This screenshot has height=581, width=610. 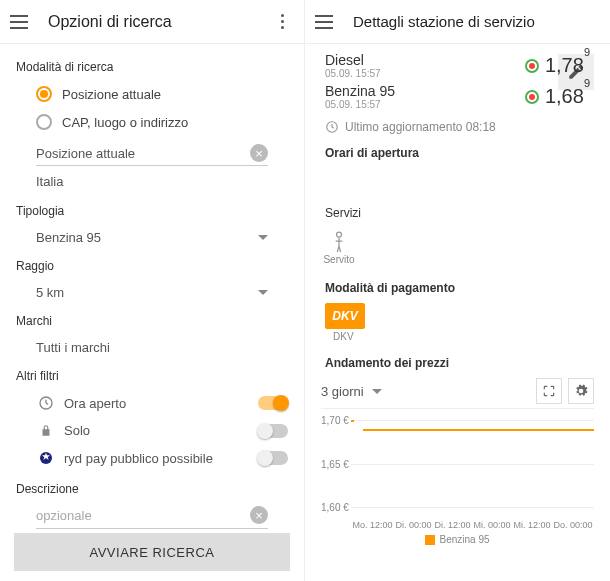 What do you see at coordinates (64, 516) in the screenshot?
I see `description-placeholder: opzionale` at bounding box center [64, 516].